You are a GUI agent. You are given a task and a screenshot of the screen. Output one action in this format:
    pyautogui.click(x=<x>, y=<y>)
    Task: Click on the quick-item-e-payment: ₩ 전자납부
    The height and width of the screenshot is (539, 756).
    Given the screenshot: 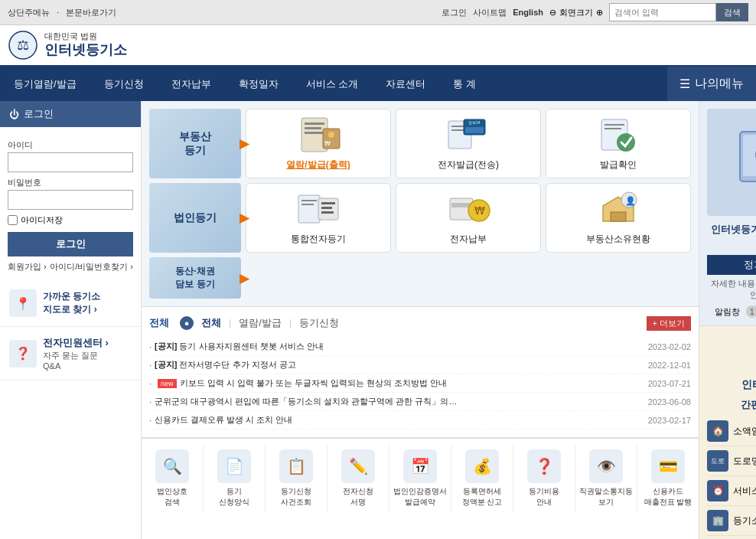 What is the action you would take?
    pyautogui.click(x=468, y=217)
    